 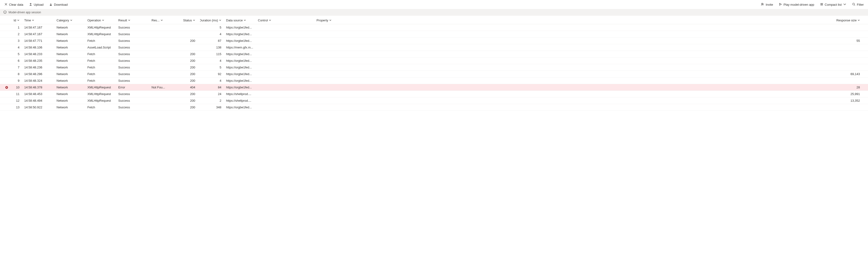 I want to click on column-header-operation: Operation, so click(x=103, y=20).